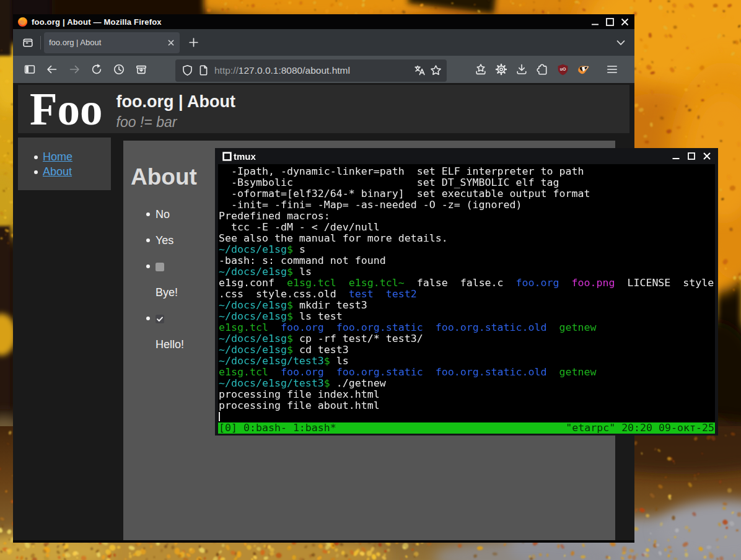 This screenshot has width=741, height=560. I want to click on nav-item-about: About, so click(77, 172).